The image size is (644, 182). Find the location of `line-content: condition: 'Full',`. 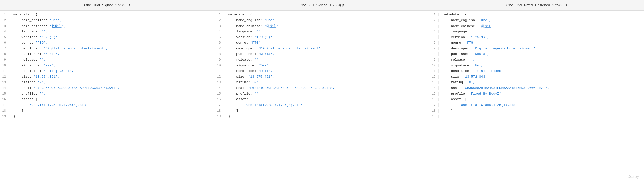

line-content: condition: 'Full', is located at coordinates (248, 71).